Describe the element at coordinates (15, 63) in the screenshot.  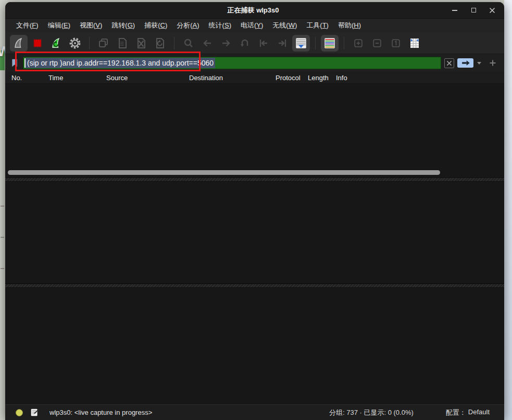
I see `bookmark-icon` at that location.